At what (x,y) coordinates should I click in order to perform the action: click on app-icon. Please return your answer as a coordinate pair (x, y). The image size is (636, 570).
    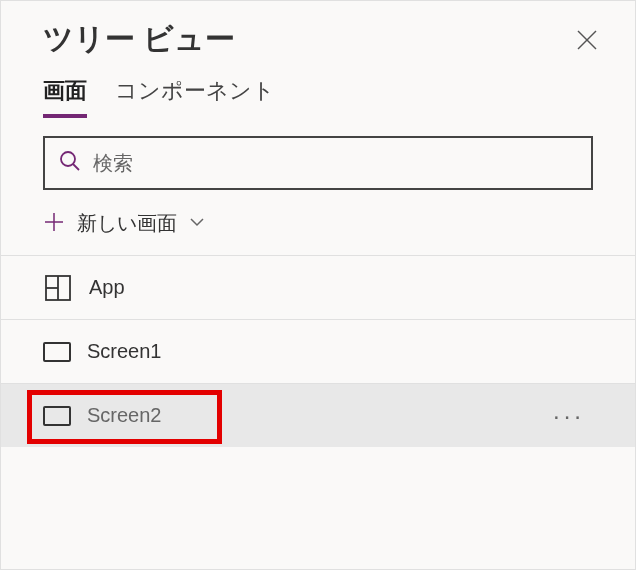
    Looking at the image, I should click on (58, 288).